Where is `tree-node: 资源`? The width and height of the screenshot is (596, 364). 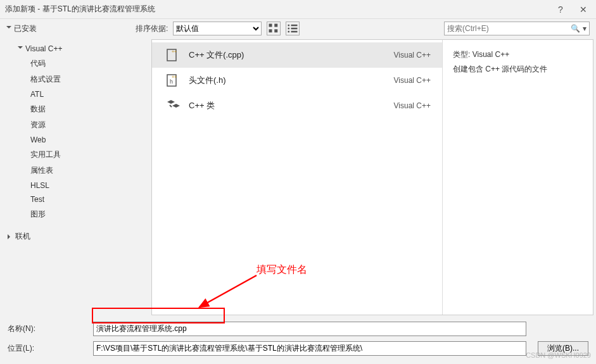 tree-node: 资源 is located at coordinates (75, 125).